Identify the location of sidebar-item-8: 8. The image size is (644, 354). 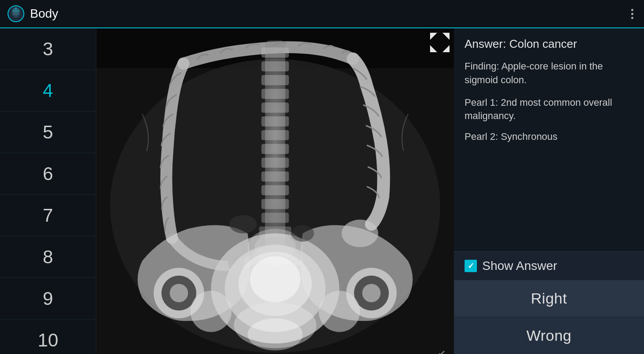
(48, 257).